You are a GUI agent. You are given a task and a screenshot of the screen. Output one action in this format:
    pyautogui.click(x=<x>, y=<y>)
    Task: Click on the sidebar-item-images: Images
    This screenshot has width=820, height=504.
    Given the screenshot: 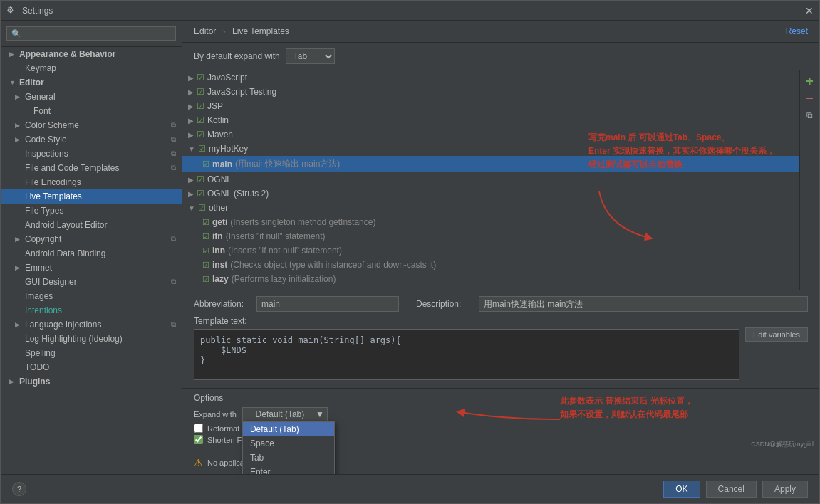 What is the action you would take?
    pyautogui.click(x=91, y=296)
    